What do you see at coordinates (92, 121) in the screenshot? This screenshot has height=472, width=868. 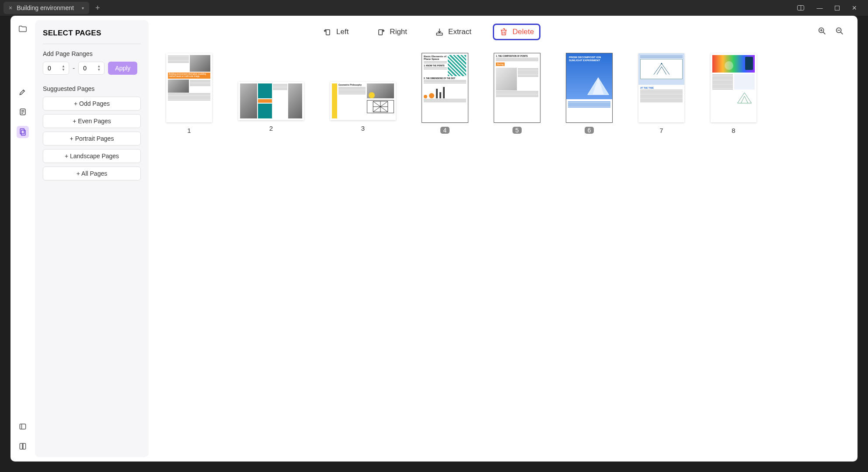 I see `even-pages-button: + Even Pages` at bounding box center [92, 121].